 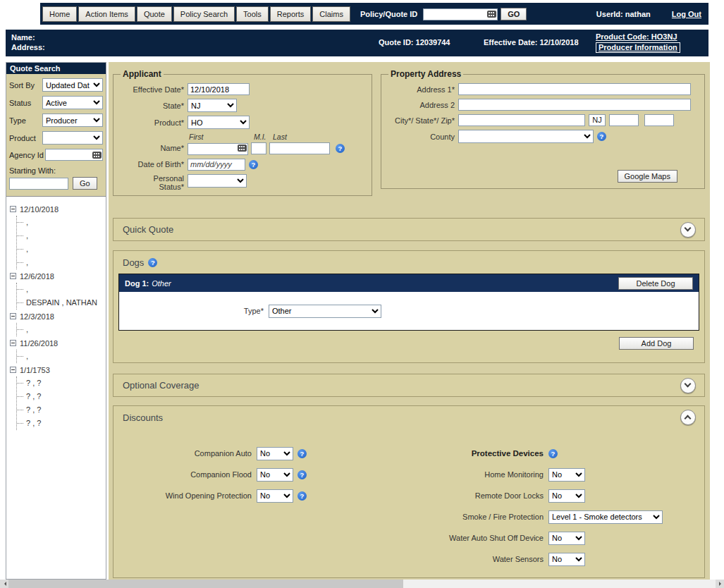 What do you see at coordinates (219, 123) in the screenshot?
I see `applicant-product-select: HO` at bounding box center [219, 123].